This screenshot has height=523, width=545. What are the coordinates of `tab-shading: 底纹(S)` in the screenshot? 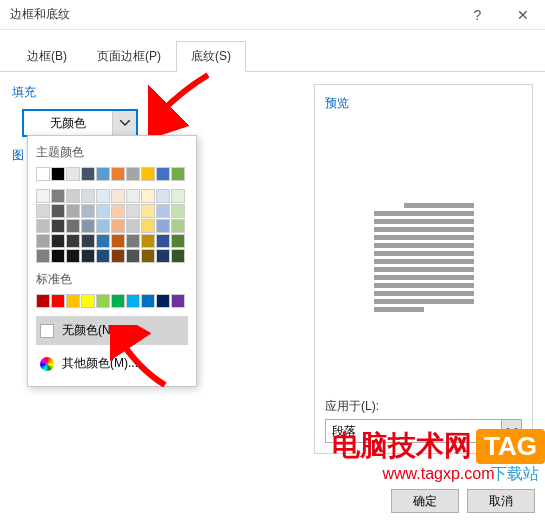 It's located at (211, 56).